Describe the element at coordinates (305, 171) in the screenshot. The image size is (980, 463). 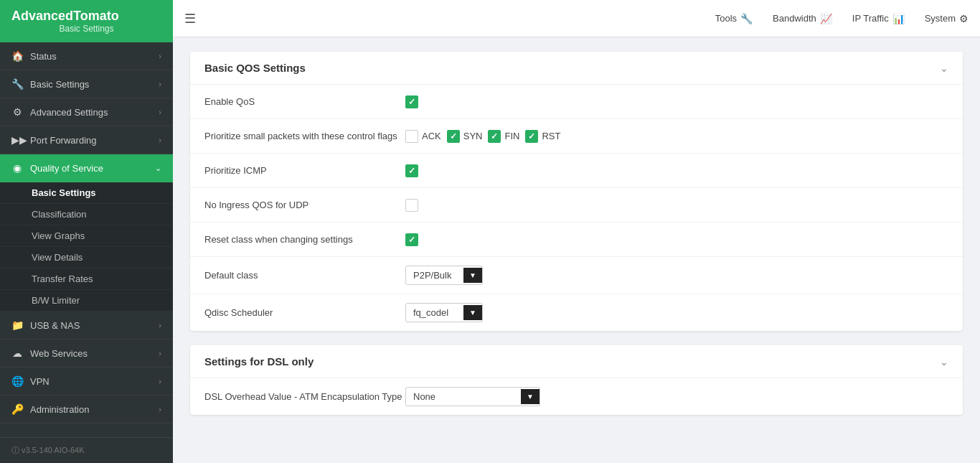
I see `prioritize-icmp-label: Prioritize ICMP` at that location.